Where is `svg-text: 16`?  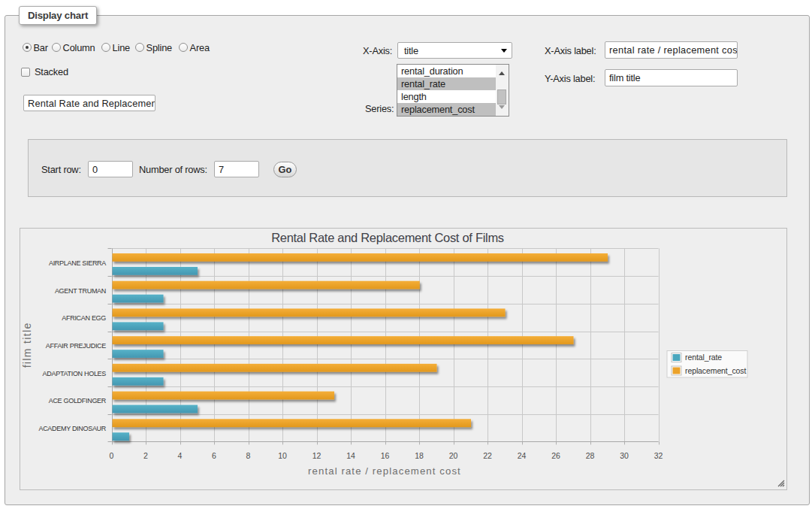 svg-text: 16 is located at coordinates (385, 456).